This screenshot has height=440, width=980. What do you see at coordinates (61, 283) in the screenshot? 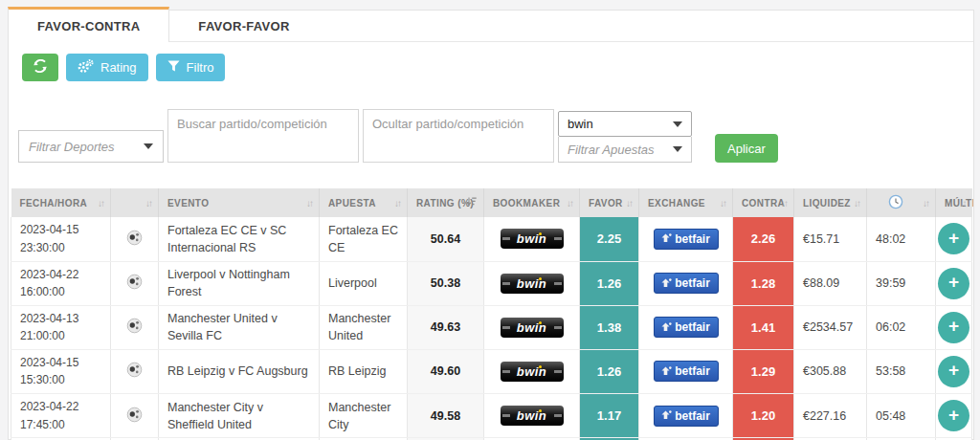
I see `date-cell: 2023-04-2216:00:00` at bounding box center [61, 283].